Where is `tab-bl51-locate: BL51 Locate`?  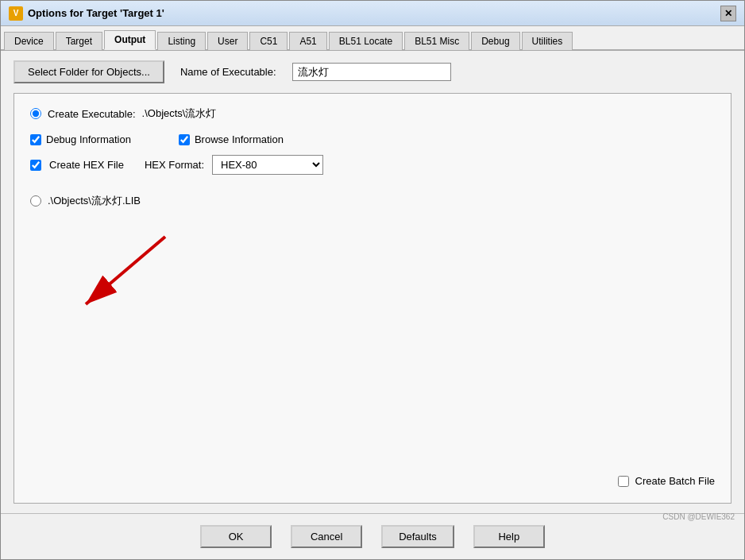 tab-bl51-locate: BL51 Locate is located at coordinates (365, 41).